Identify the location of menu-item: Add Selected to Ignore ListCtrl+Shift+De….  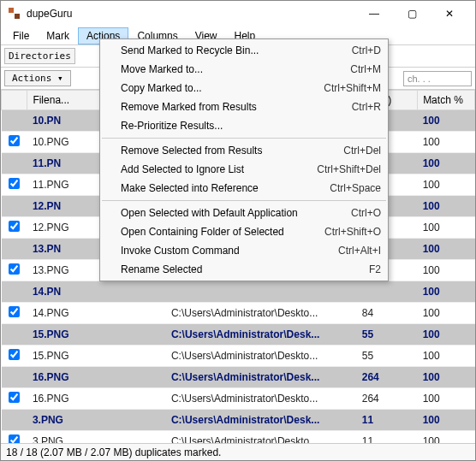
(244, 169).